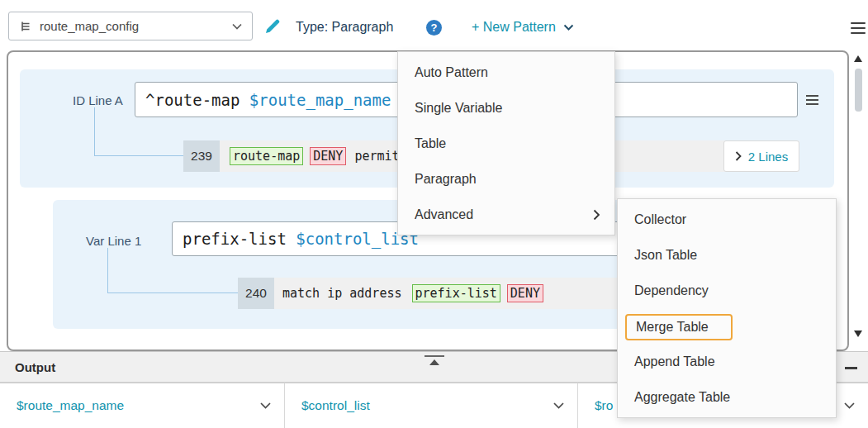  I want to click on submenu-item-json-table: Json Table, so click(727, 254).